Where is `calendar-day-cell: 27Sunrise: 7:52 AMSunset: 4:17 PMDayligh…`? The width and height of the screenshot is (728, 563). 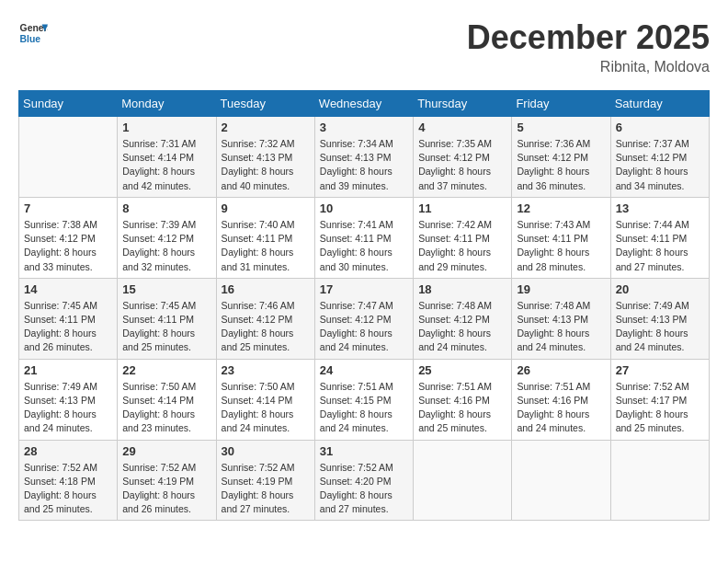
calendar-day-cell: 27Sunrise: 7:52 AMSunset: 4:17 PMDayligh… is located at coordinates (660, 399).